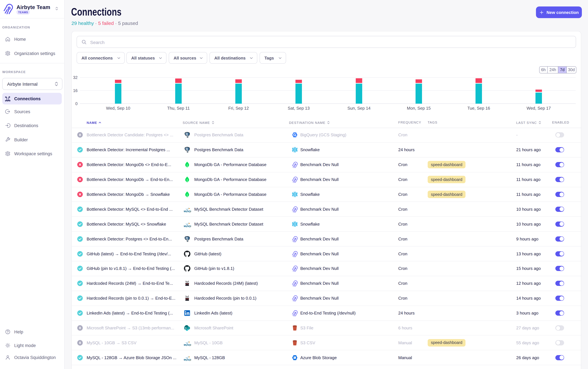 The image size is (588, 369). Describe the element at coordinates (299, 108) in the screenshot. I see `svg-text: Sat, Sep 13` at that location.